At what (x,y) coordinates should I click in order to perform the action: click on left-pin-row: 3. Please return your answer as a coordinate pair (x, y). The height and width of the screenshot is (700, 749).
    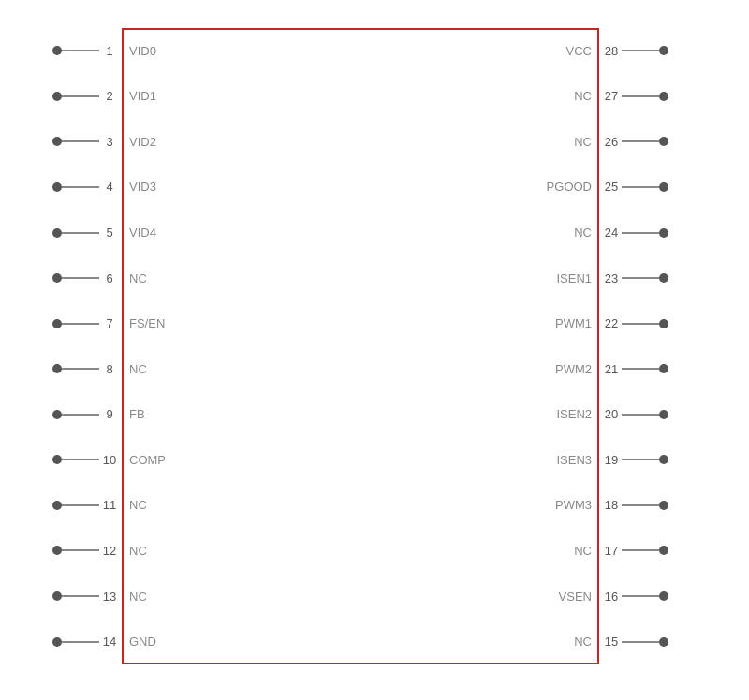
    Looking at the image, I should click on (77, 141).